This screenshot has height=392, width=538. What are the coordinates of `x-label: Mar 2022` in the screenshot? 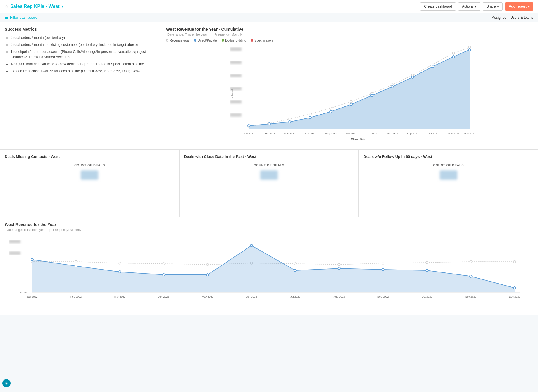 It's located at (290, 134).